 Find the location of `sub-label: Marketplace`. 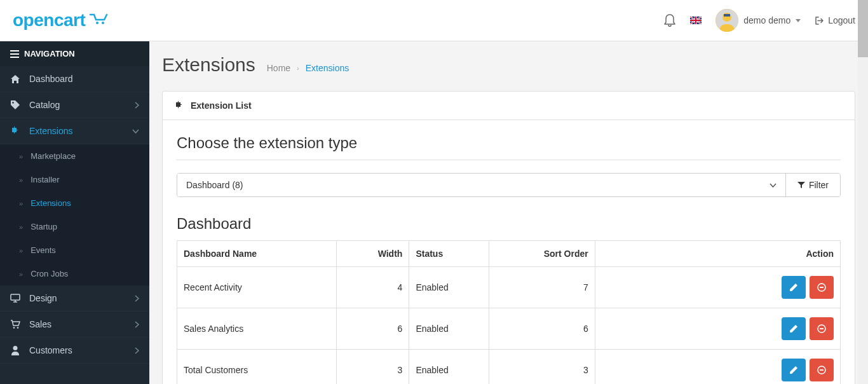

sub-label: Marketplace is located at coordinates (53, 156).